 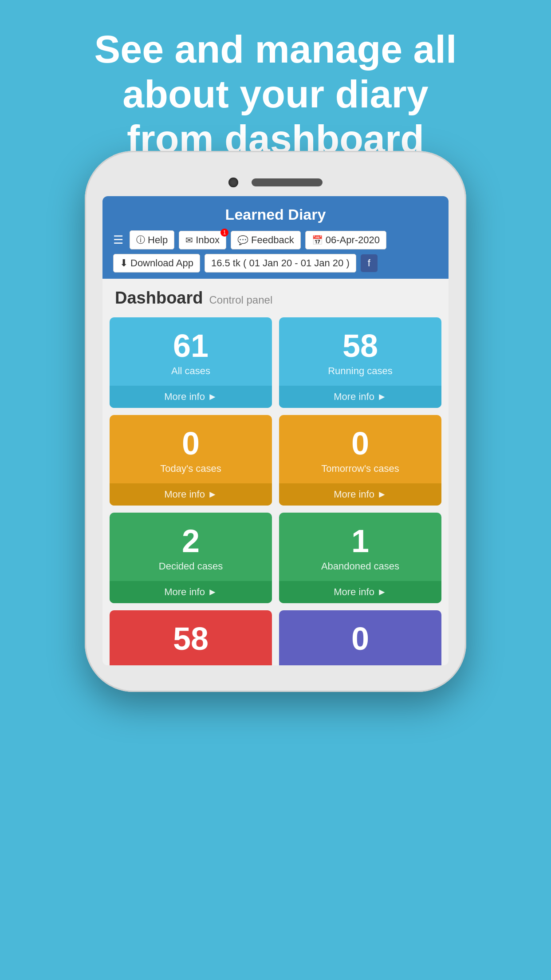 What do you see at coordinates (276, 240) in the screenshot?
I see `header-row1: ☰ ⓘ Help ✉ Inbox 1 💬 Feedback` at bounding box center [276, 240].